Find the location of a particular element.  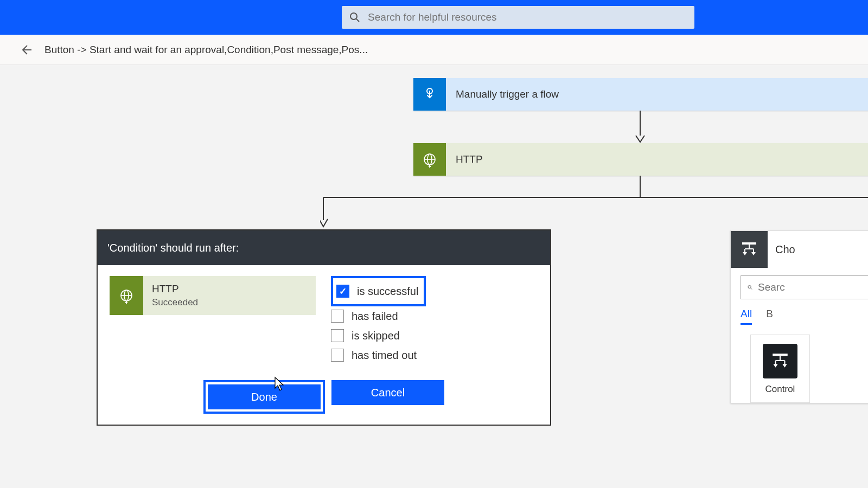

tab-b: B is located at coordinates (769, 317).